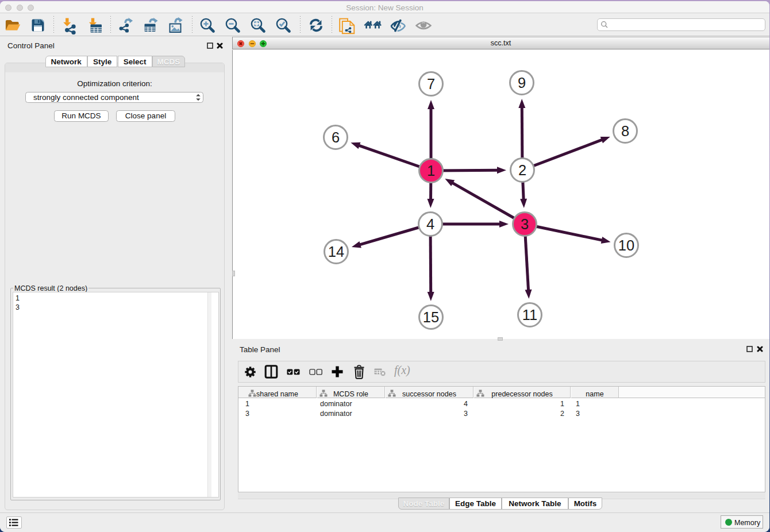  Describe the element at coordinates (530, 315) in the screenshot. I see `svg-text: 11` at that location.